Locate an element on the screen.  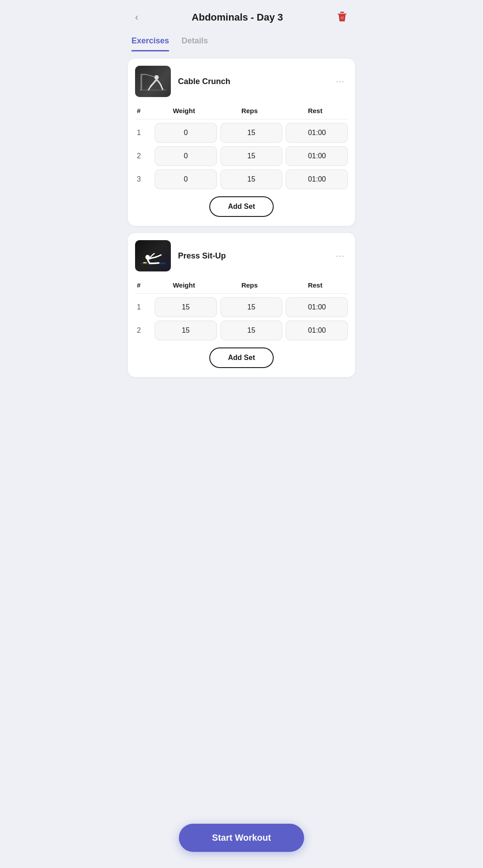
exercise-header: Cable Crunch ⋯ is located at coordinates (242, 81).